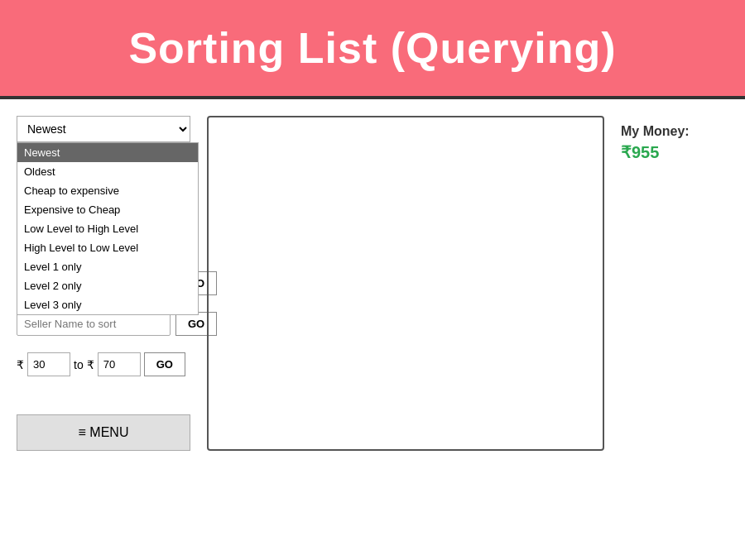 Image resolution: width=745 pixels, height=560 pixels. What do you see at coordinates (20, 365) in the screenshot?
I see `price-from-symbol: ₹` at bounding box center [20, 365].